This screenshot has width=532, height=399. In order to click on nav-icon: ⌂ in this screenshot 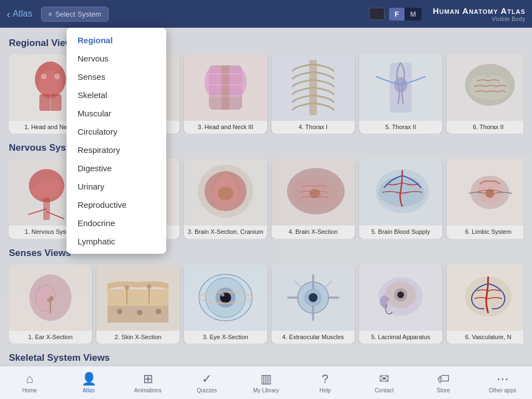, I will do `click(30, 379)`.